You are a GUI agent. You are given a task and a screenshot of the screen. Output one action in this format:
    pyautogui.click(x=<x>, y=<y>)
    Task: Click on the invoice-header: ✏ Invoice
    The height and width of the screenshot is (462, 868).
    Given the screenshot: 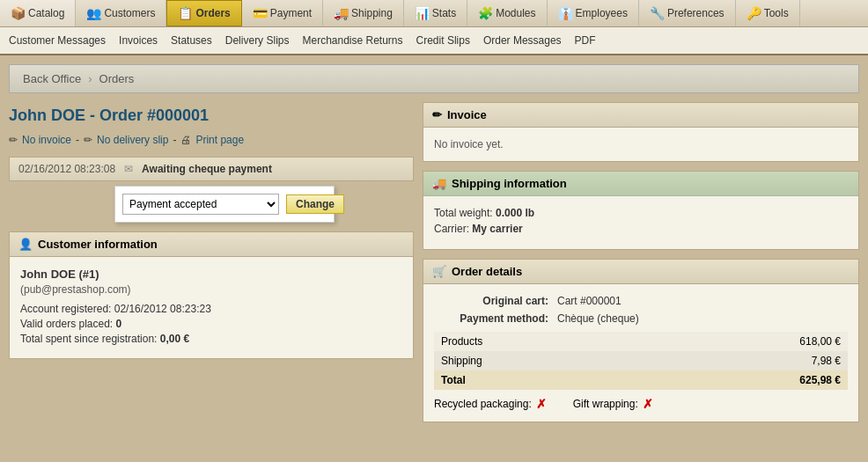 What is the action you would take?
    pyautogui.click(x=641, y=115)
    